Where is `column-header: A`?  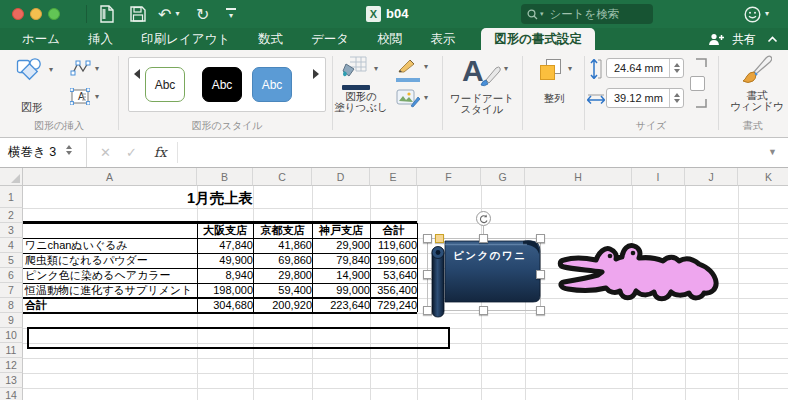 column-header: A is located at coordinates (110, 177).